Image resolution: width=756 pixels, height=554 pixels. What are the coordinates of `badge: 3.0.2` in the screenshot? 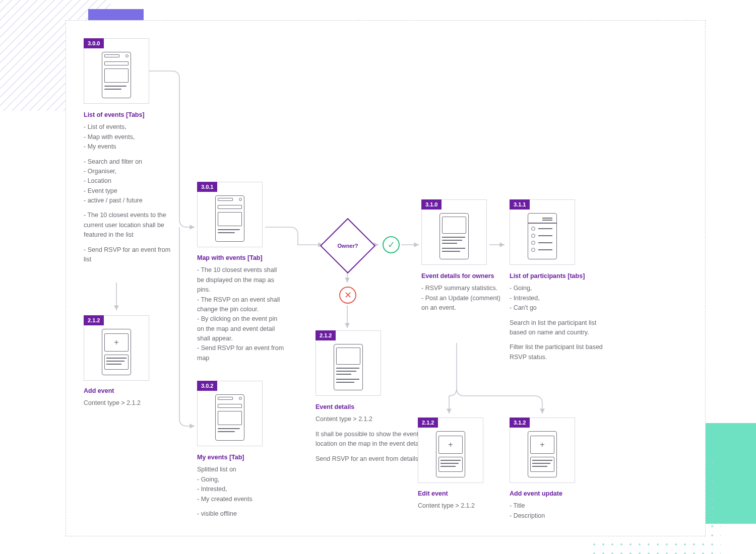 It's located at (207, 386).